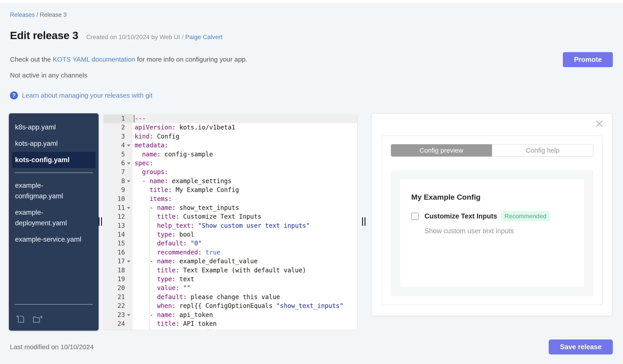 Image resolution: width=623 pixels, height=364 pixels. Describe the element at coordinates (230, 315) in the screenshot. I see `code-line: 23 - name: api_token` at that location.